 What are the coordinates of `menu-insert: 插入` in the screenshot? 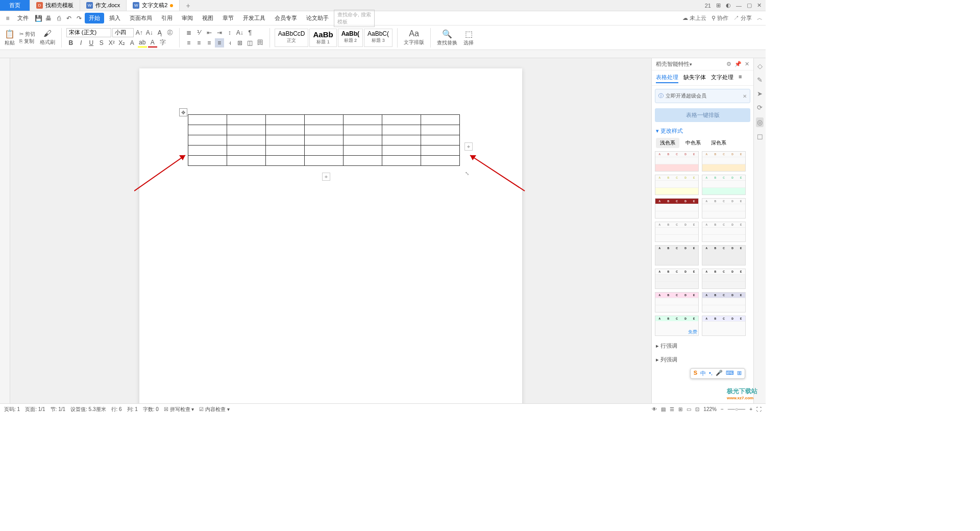 It's located at (115, 18).